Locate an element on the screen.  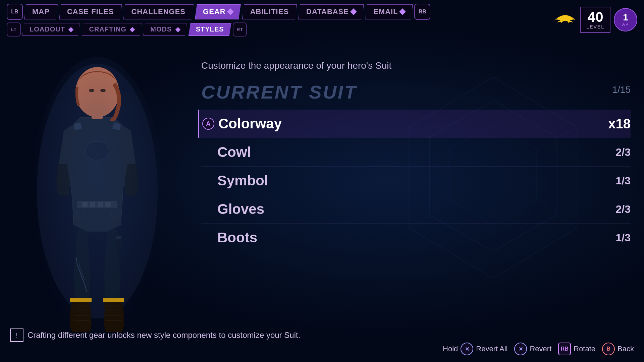
x-icon-hold: ✕ is located at coordinates (467, 349).